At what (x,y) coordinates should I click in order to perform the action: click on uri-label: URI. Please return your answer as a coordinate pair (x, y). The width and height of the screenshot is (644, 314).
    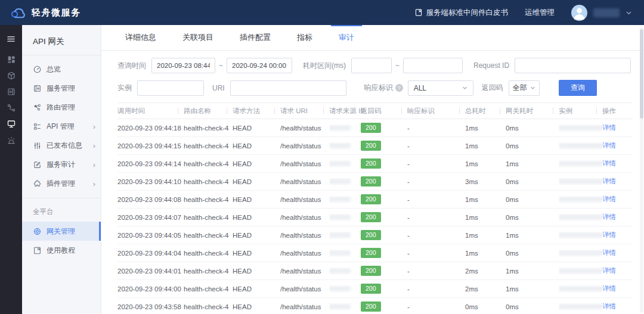
    Looking at the image, I should click on (218, 88).